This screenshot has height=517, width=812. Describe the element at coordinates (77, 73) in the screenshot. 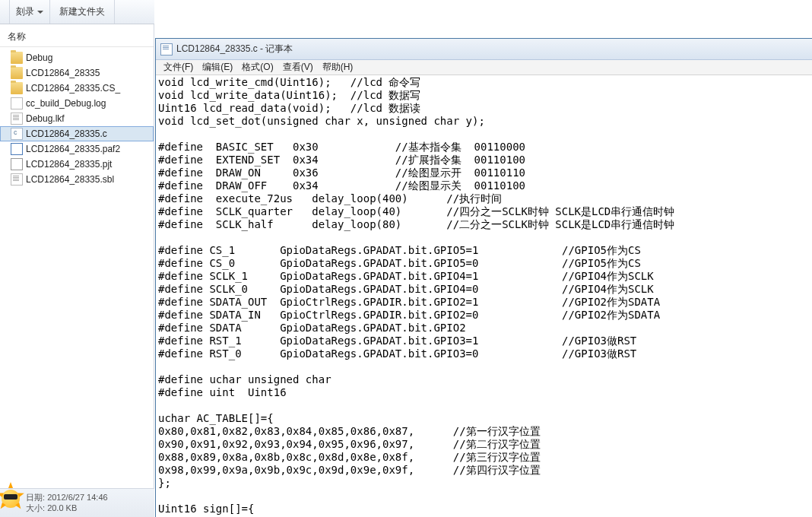

I see `file-item: LCD12864_28335` at that location.